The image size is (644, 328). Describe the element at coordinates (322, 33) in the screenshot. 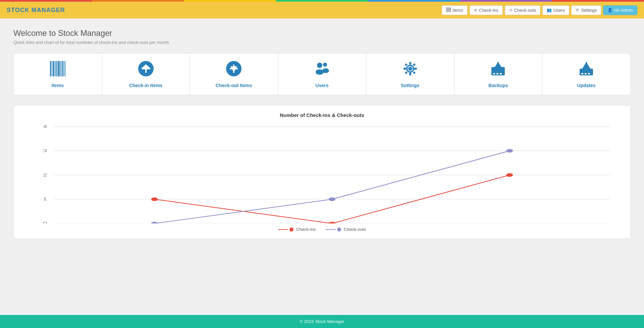

I see `page-title: Welcome to Stock Manager` at that location.